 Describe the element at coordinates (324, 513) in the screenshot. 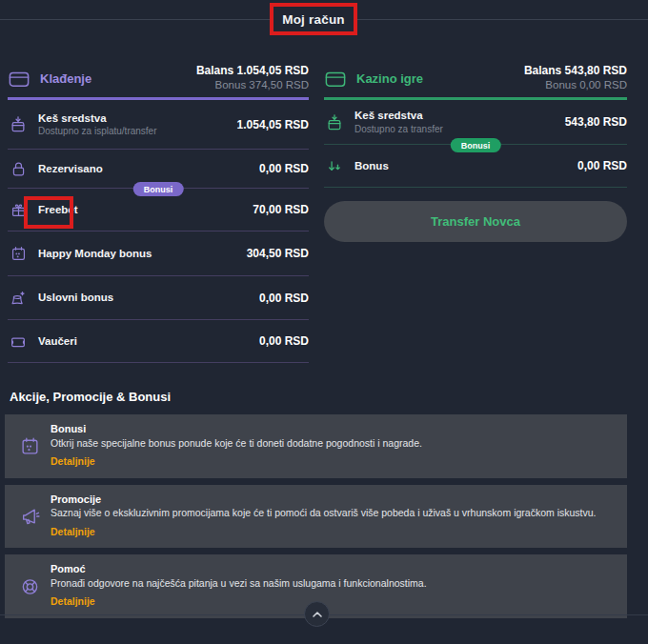

I see `card-description: Saznaj više o ekskluzivnim promocijama k…` at that location.